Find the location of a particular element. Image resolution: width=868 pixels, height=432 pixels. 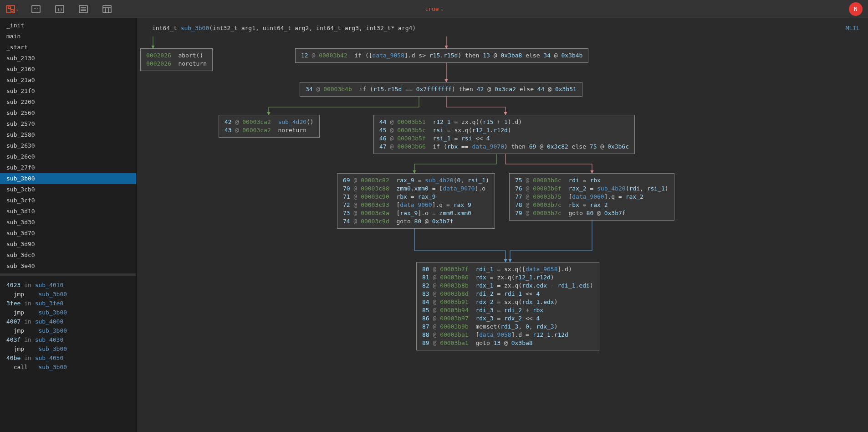

xref-entry: 40be in sub_4050 is located at coordinates (68, 358).